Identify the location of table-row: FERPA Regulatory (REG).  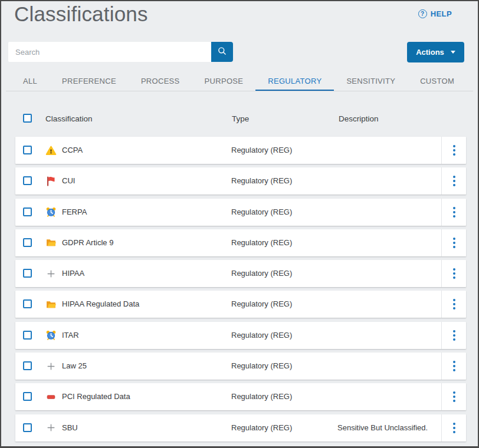
(241, 212).